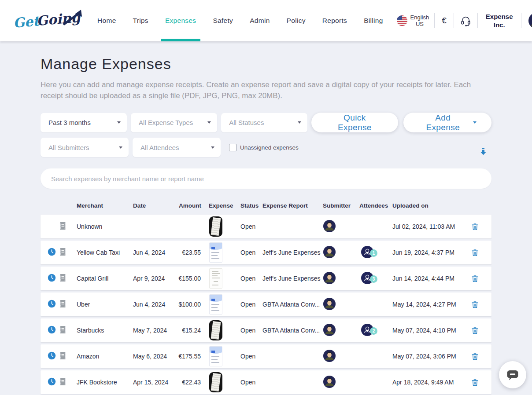 The height and width of the screenshot is (395, 532). I want to click on checkbox-label: Unassigned expenses, so click(270, 148).